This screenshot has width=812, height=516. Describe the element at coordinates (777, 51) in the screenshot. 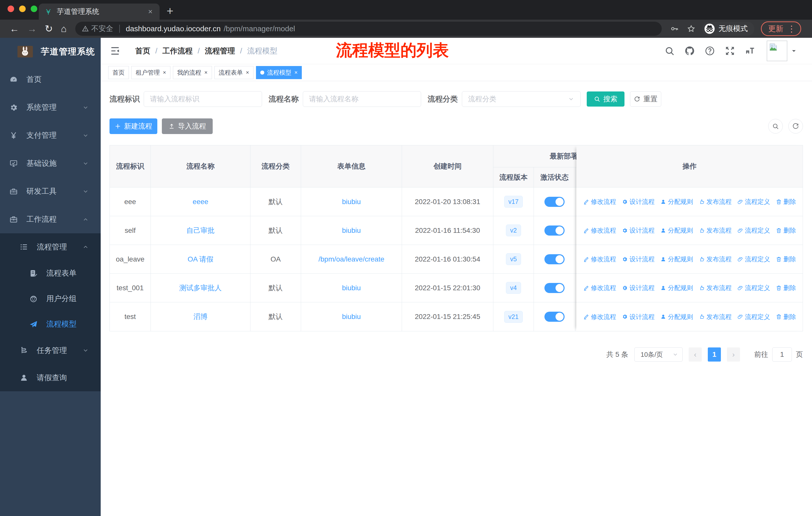

I see `avatar` at that location.